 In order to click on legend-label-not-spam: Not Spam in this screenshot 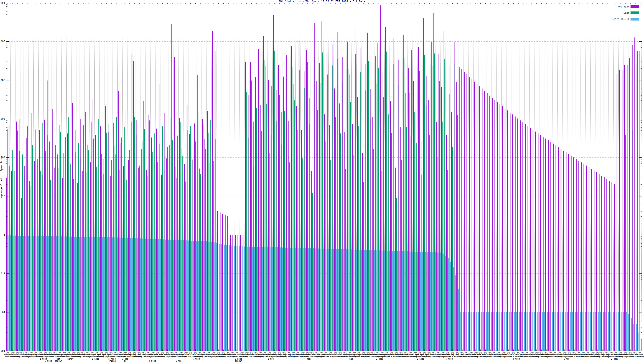, I will do `click(624, 6)`.